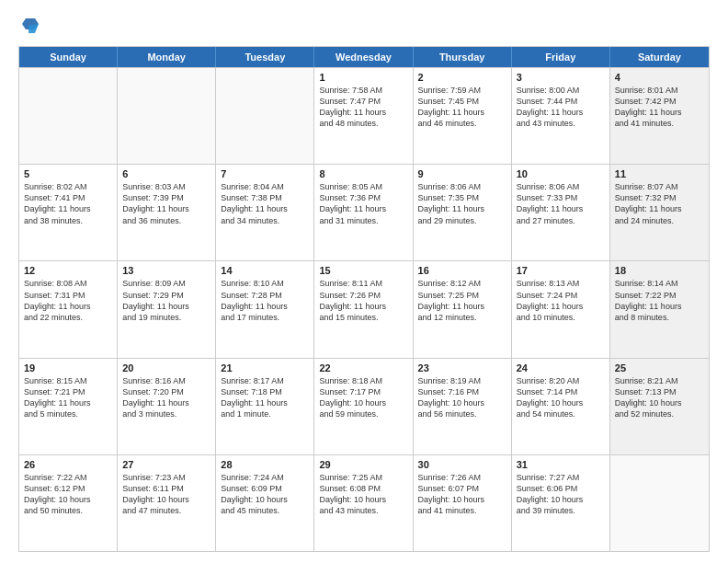  I want to click on day-info: Sunrise: 8:13 AM Sunset: 7:24 PM Dayligh…, so click(561, 300).